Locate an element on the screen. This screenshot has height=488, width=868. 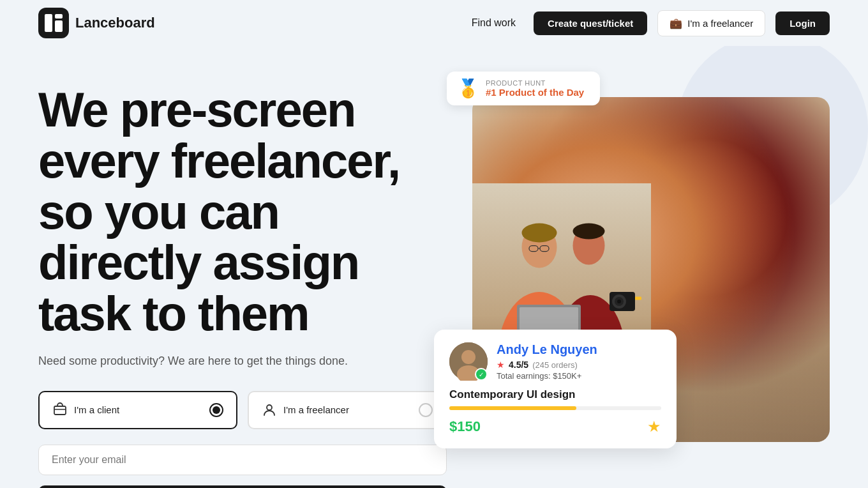
freelancer-label: I'm a freelancer is located at coordinates (317, 410).